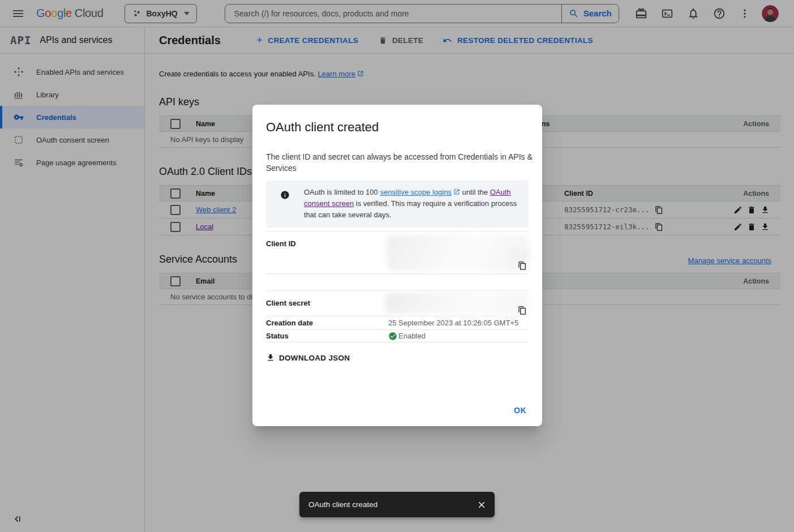  I want to click on info-banner-text: OAuth is limited to 100 sensitive scope …, so click(410, 207).